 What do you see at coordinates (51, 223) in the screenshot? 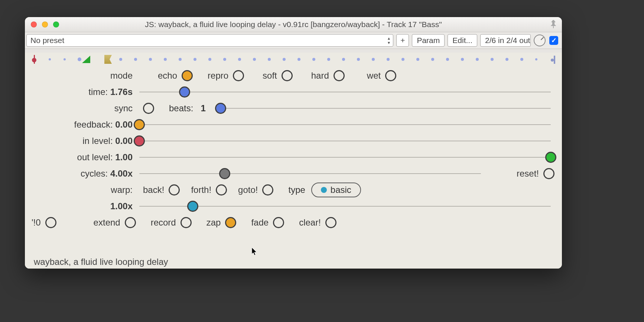
I see `io-button` at bounding box center [51, 223].